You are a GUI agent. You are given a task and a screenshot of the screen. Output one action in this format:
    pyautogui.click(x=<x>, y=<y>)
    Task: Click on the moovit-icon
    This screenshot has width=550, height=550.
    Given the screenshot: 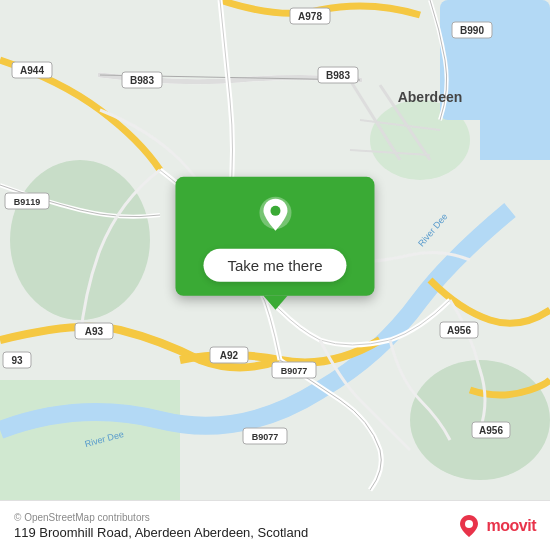 What is the action you would take?
    pyautogui.click(x=469, y=526)
    